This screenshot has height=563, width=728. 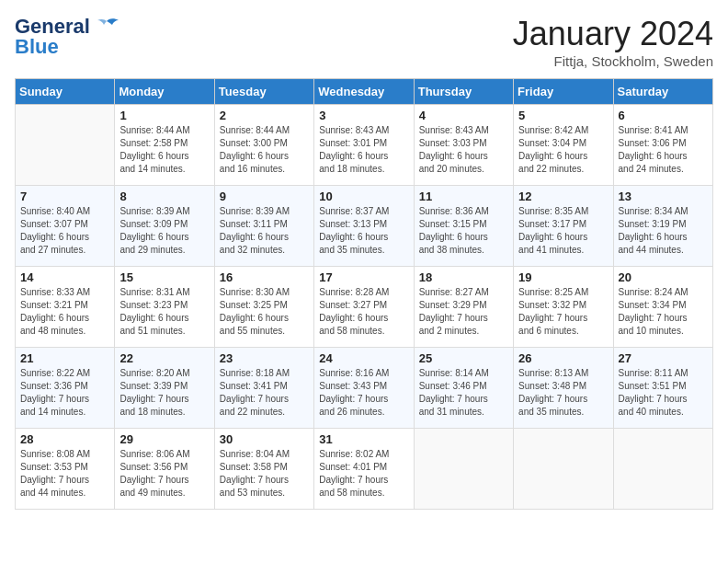 What do you see at coordinates (664, 312) in the screenshot?
I see `day-info: Sunrise: 8:24 AM Sunset: 3:34 PM Dayligh…` at bounding box center [664, 312].